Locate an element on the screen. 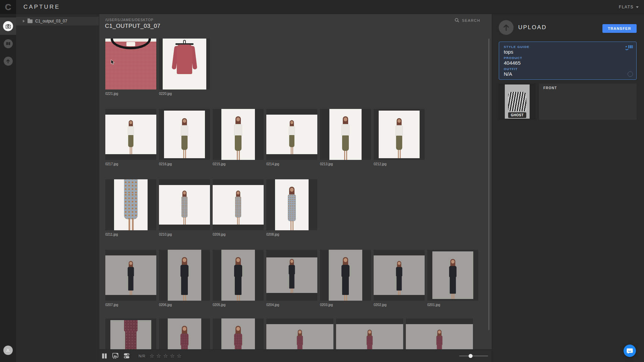  photo-filename: 0201.jpg is located at coordinates (453, 305).